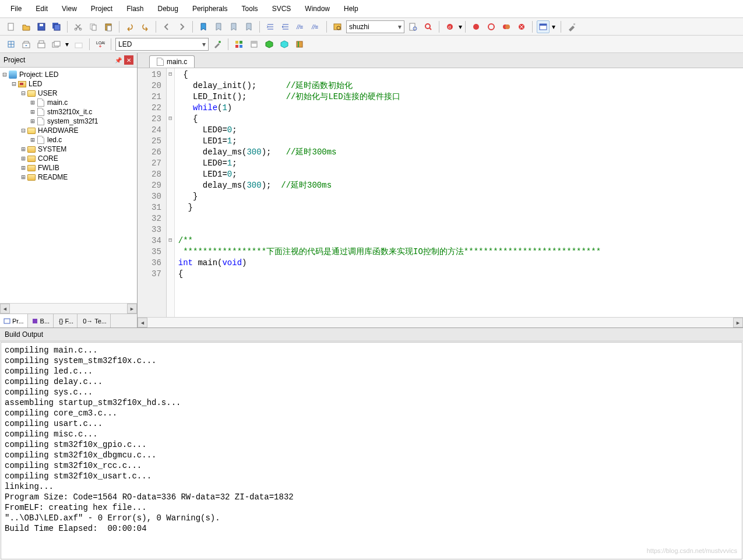  What do you see at coordinates (254, 44) in the screenshot?
I see `select-software-packs-icon` at bounding box center [254, 44].